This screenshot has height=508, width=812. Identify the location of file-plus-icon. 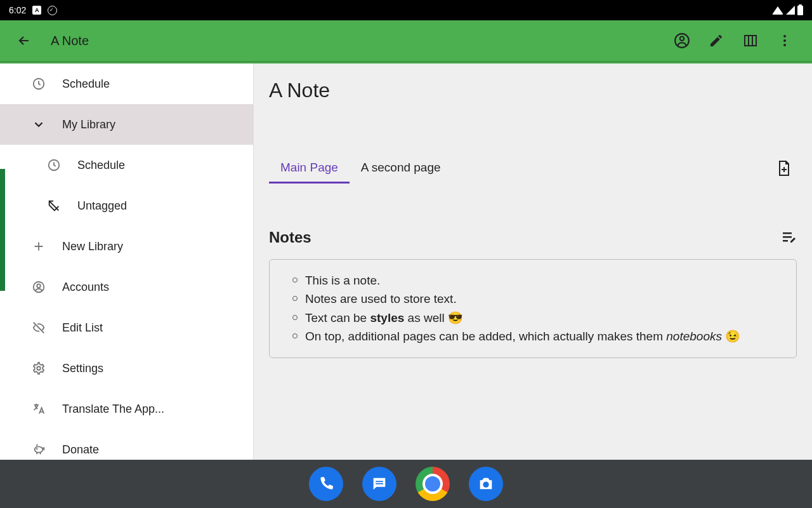
(784, 168).